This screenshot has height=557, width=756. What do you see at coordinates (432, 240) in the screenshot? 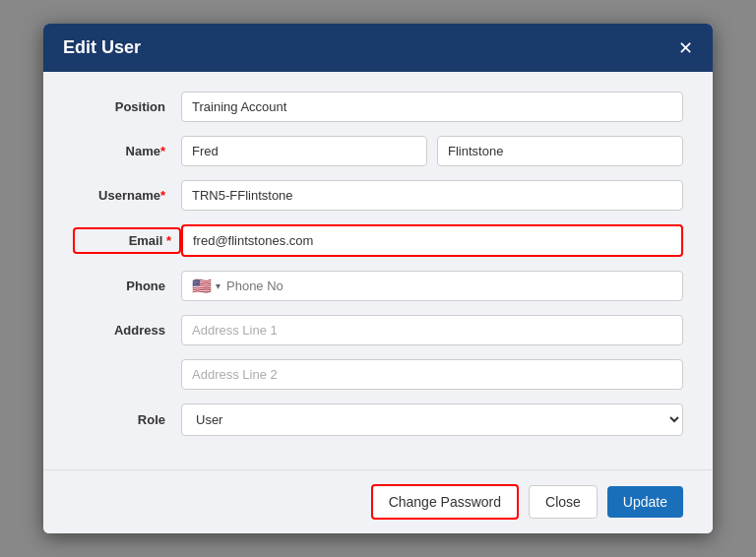
I see `email-input` at bounding box center [432, 240].